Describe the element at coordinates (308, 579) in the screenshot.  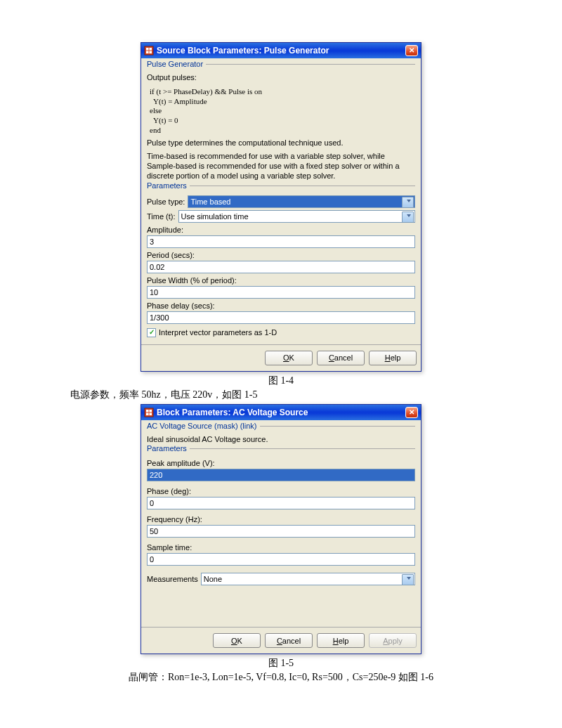
I see `measurements-value` at that location.